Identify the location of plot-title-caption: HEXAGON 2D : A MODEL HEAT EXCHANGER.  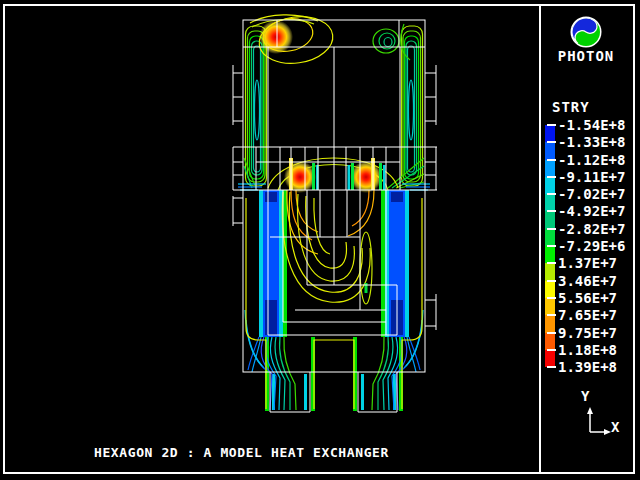
(242, 452).